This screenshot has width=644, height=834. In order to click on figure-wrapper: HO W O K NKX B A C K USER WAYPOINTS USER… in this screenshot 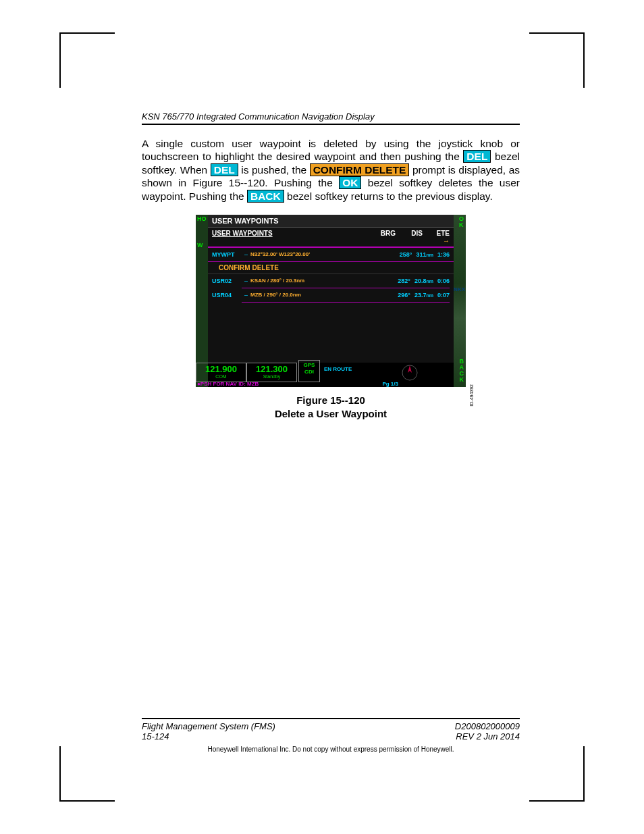, I will do `click(331, 301)`.